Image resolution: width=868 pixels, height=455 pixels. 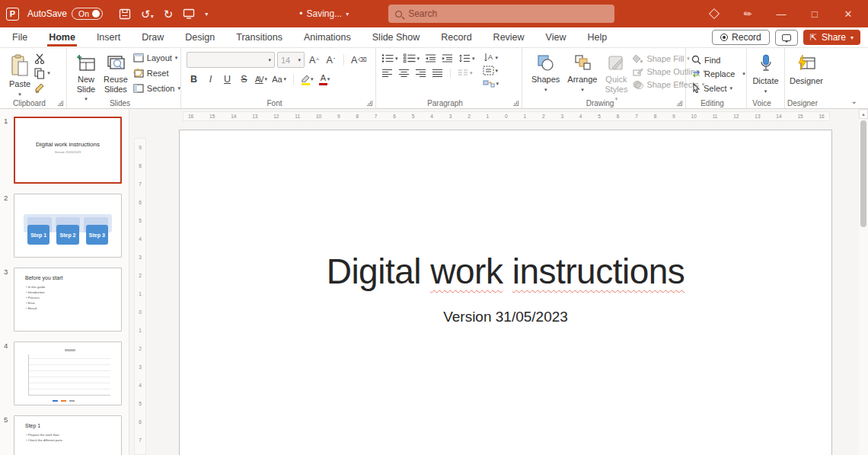 What do you see at coordinates (679, 104) in the screenshot?
I see `drawing-dialog-launcher` at bounding box center [679, 104].